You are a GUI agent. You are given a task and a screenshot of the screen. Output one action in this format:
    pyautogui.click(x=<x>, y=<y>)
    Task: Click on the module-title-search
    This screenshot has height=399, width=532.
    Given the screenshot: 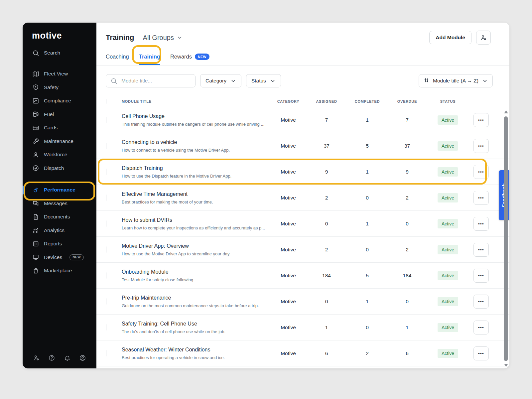 What is the action you would take?
    pyautogui.click(x=151, y=81)
    